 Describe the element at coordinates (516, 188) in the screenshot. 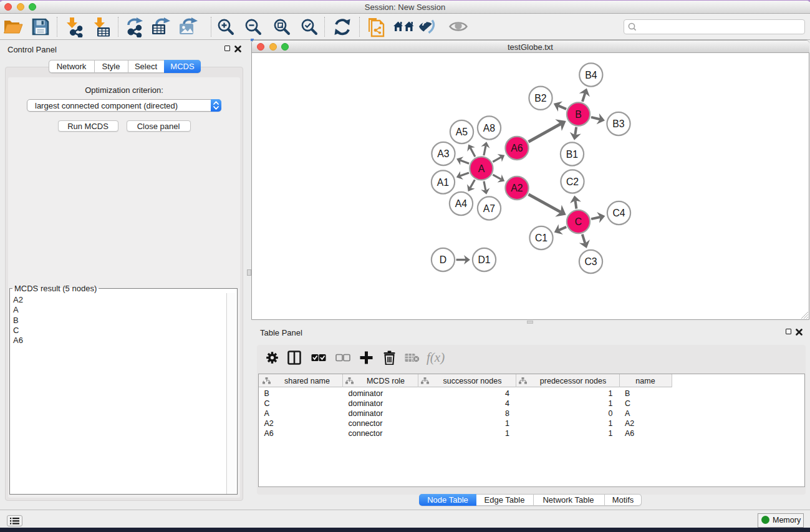

I see `svg-text: A2` at that location.